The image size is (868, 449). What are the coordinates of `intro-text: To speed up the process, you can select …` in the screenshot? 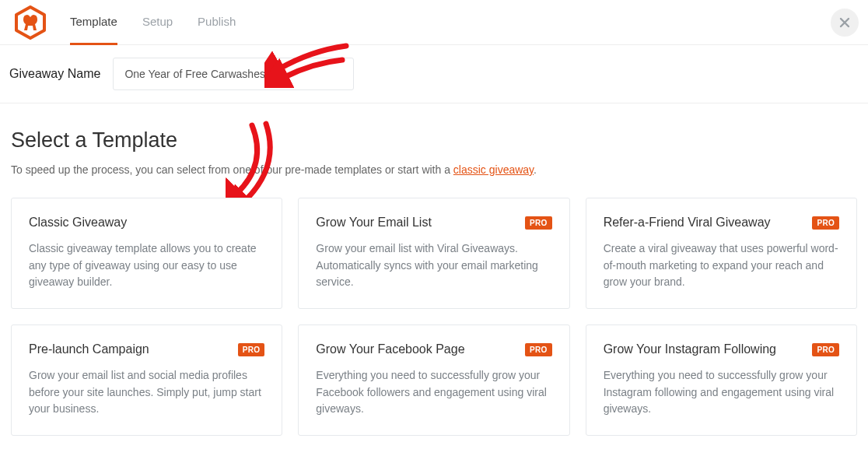 It's located at (232, 170).